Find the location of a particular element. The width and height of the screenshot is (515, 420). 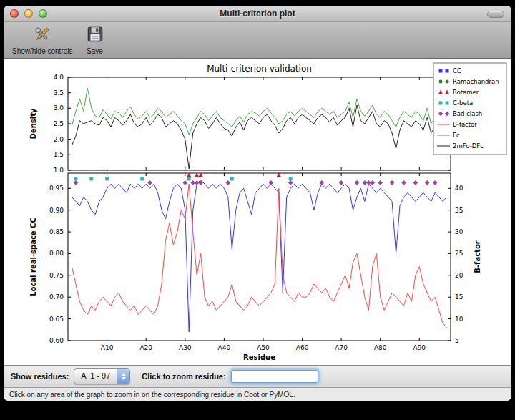

show-hide-controls-button: Show/hide controls is located at coordinates (43, 40).